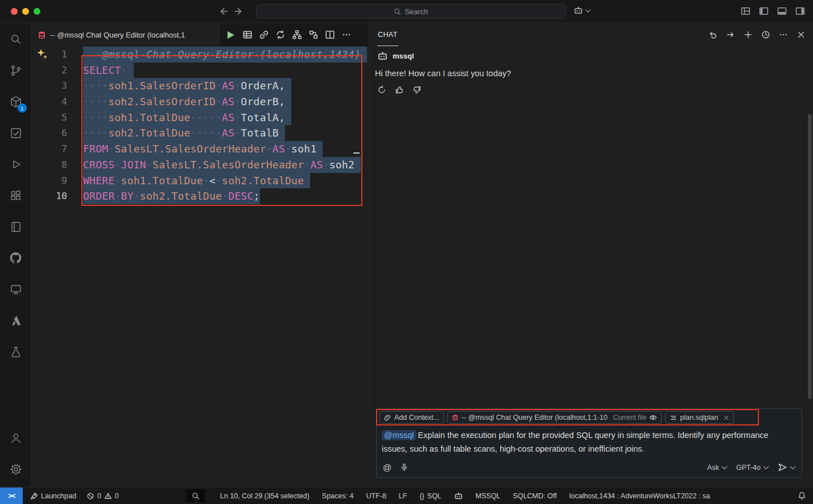 The width and height of the screenshot is (813, 504). Describe the element at coordinates (200, 86) in the screenshot. I see `code-line: 3····soh1.SalesOrderID·AS·OrderA,` at that location.